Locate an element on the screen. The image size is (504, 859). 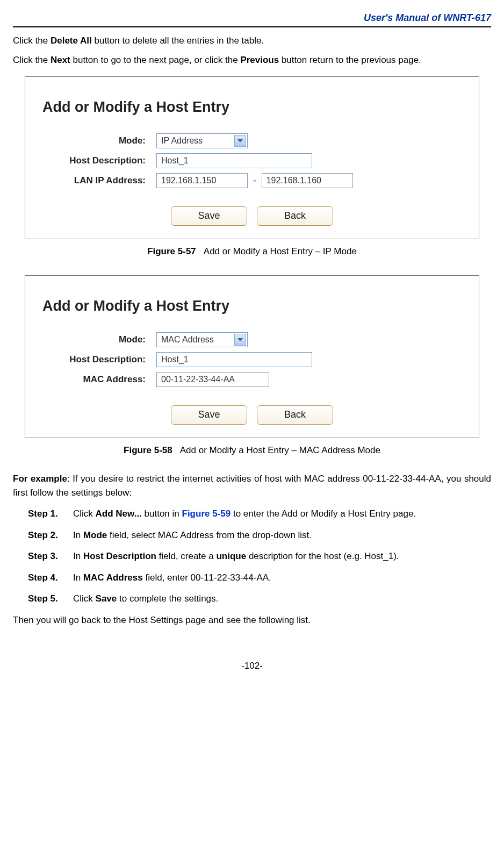
row-mode: Mode: MAC Address is located at coordinates (252, 340).